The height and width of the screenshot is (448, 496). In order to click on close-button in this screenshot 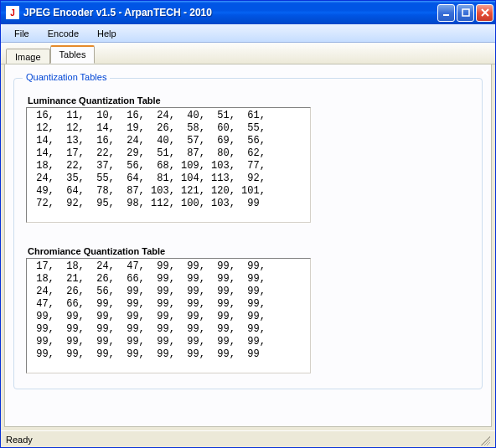, I will do `click(484, 13)`.